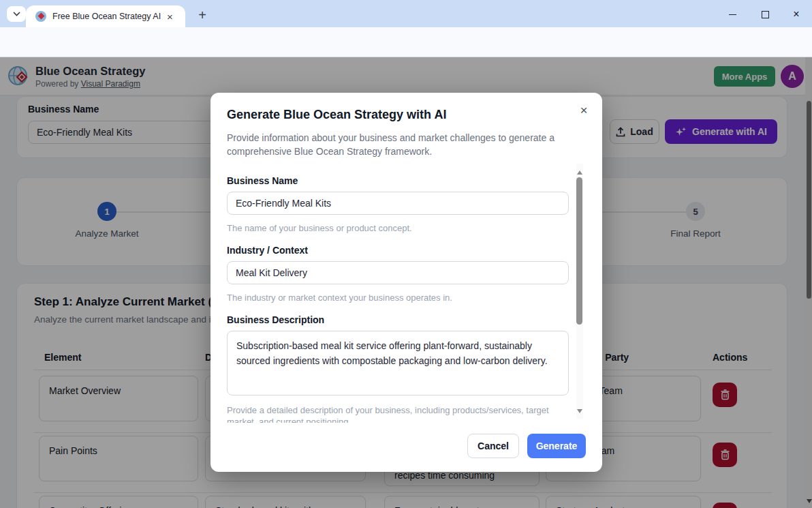  What do you see at coordinates (406, 42) in the screenshot?
I see `browser-toolbar: ← → ⟳ ai-toolbox.visual-paradigm.com/app…` at bounding box center [406, 42].